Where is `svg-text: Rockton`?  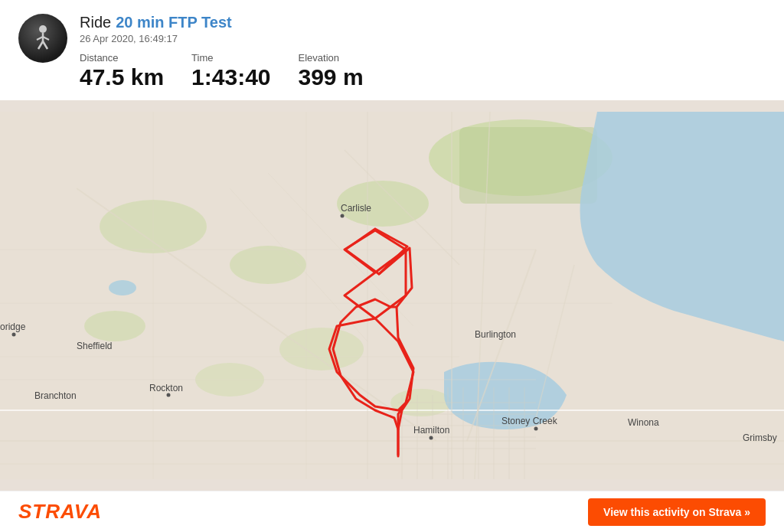
svg-text: Rockton is located at coordinates (166, 388).